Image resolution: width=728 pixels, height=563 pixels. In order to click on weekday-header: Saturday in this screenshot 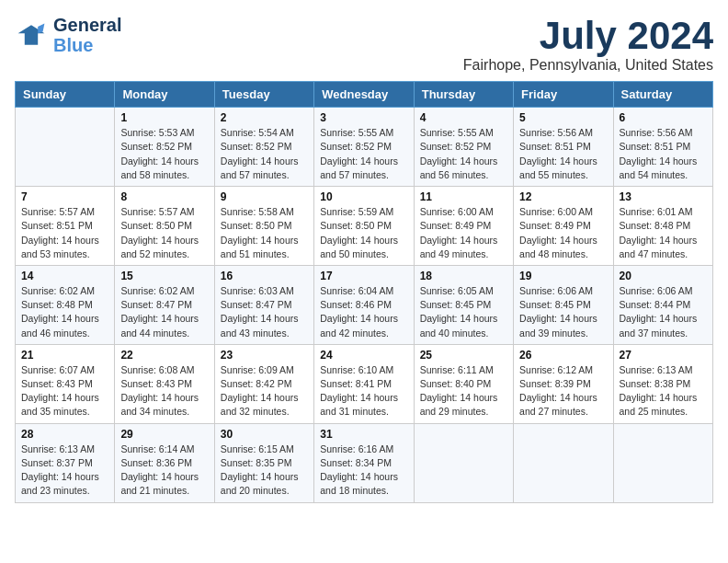, I will do `click(663, 95)`.